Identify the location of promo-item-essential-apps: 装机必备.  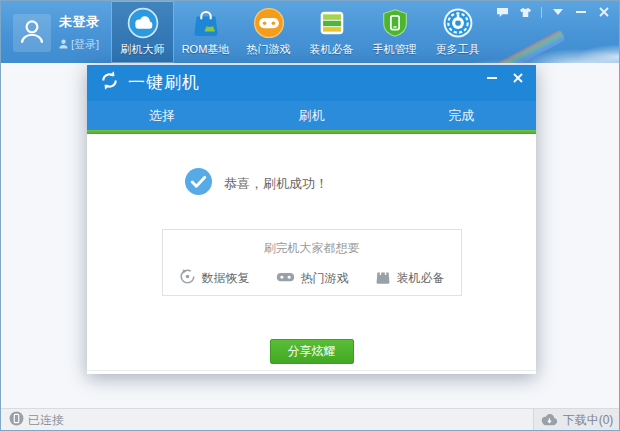
(410, 278).